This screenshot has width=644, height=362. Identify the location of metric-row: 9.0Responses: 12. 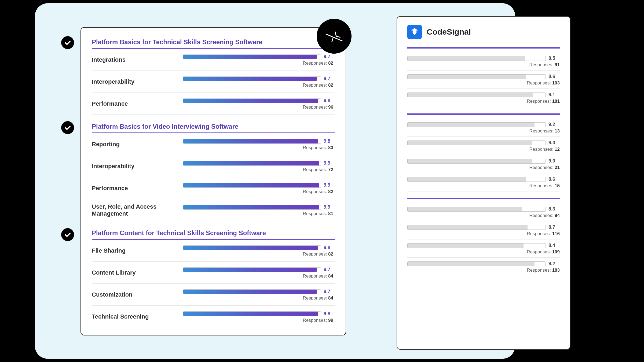
(484, 146).